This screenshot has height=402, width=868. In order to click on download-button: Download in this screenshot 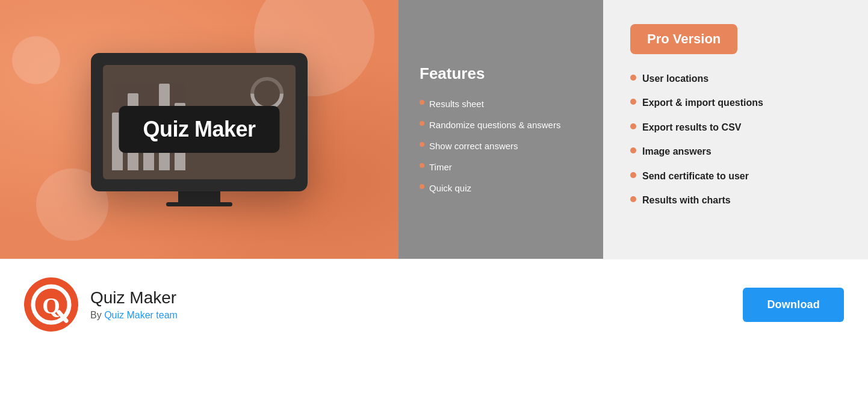, I will do `click(793, 305)`.